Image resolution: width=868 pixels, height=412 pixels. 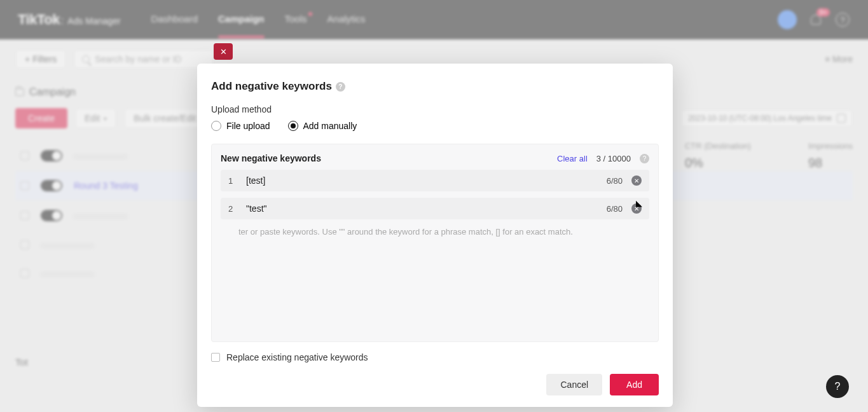 I want to click on upload-method-label: Upload method, so click(x=435, y=109).